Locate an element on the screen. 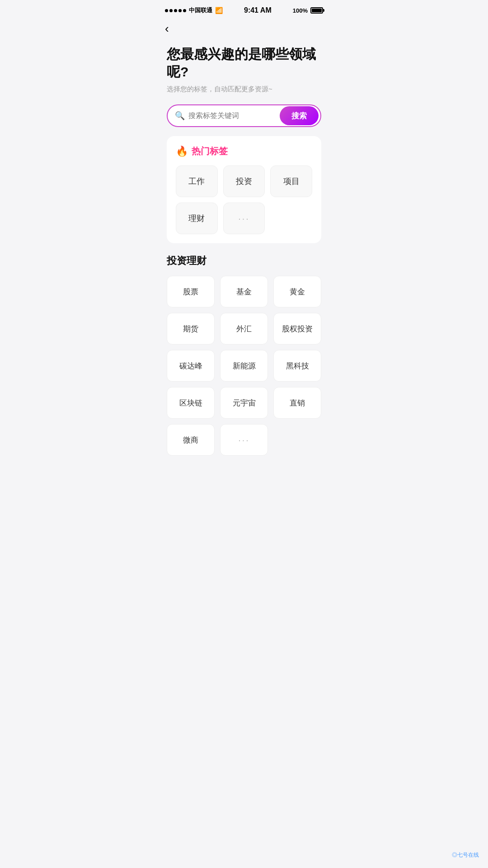 This screenshot has width=488, height=868. hot-tag-4: 理财 is located at coordinates (197, 218).